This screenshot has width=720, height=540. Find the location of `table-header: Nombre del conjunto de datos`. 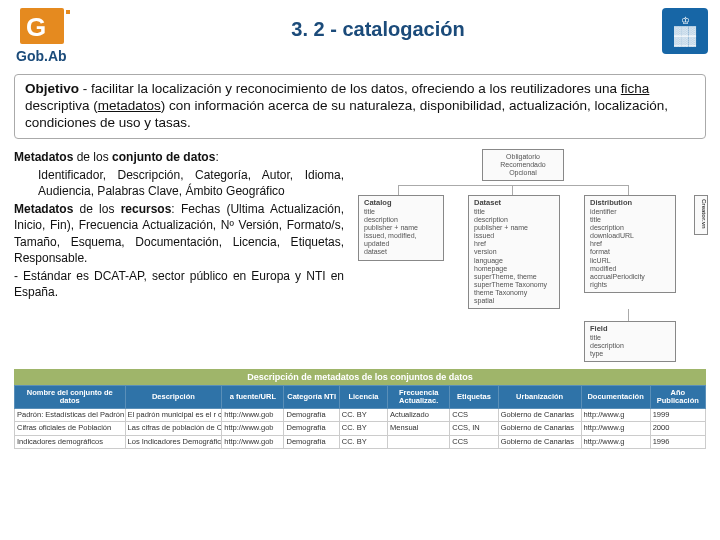

table-header: Nombre del conjunto de datos is located at coordinates (70, 397).